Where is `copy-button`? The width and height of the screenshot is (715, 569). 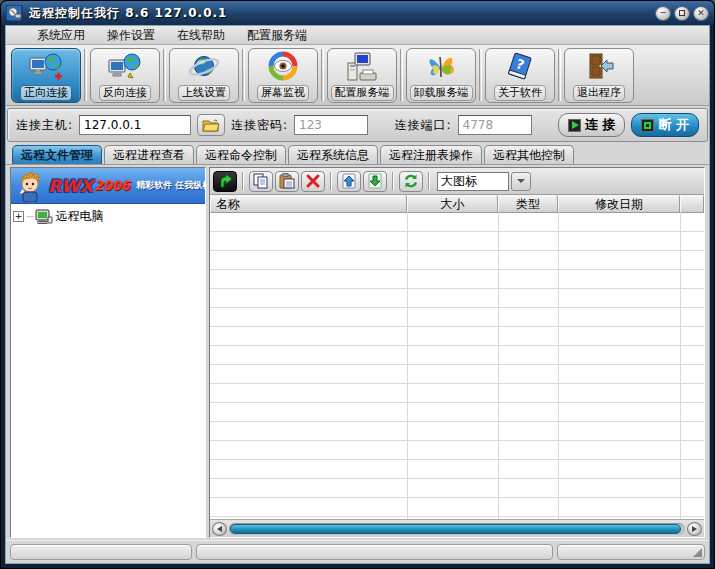
copy-button is located at coordinates (261, 182).